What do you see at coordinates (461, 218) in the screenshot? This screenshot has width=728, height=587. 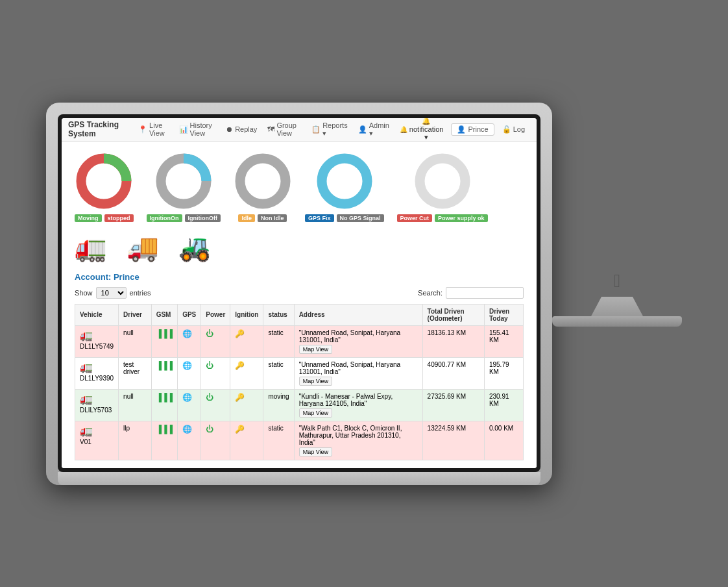 I see `label-power-ok: Power supply ok` at bounding box center [461, 218].